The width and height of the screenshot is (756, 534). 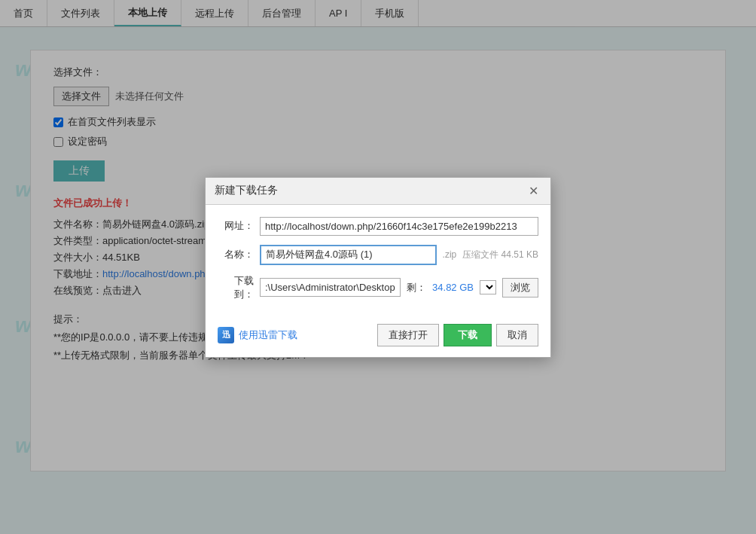 What do you see at coordinates (236, 226) in the screenshot?
I see `url-label: 网址：` at bounding box center [236, 226].